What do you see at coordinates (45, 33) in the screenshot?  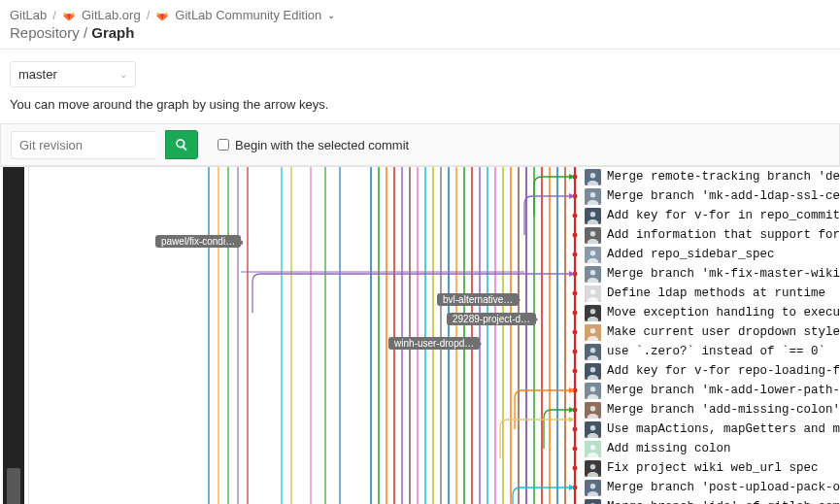 I see `section-name: Repository` at bounding box center [45, 33].